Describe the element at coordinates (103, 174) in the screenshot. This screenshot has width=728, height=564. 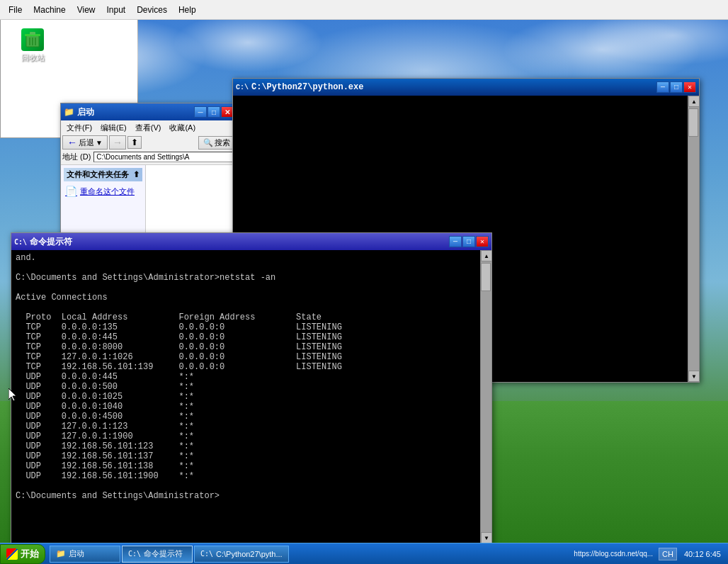
I see `explorer-sidebar-section: 文件和文件夹任务 ⬆` at that location.